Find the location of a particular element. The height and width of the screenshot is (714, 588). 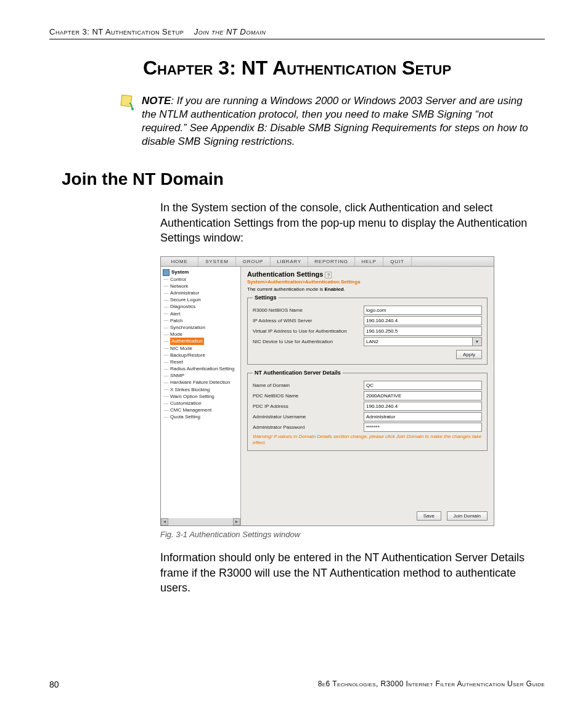

pdc-netbios-label: PDC NetBIOS Name is located at coordinates (308, 396).